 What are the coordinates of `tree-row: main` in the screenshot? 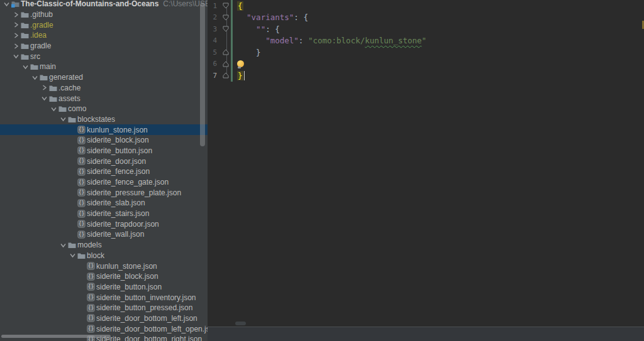 It's located at (104, 67).